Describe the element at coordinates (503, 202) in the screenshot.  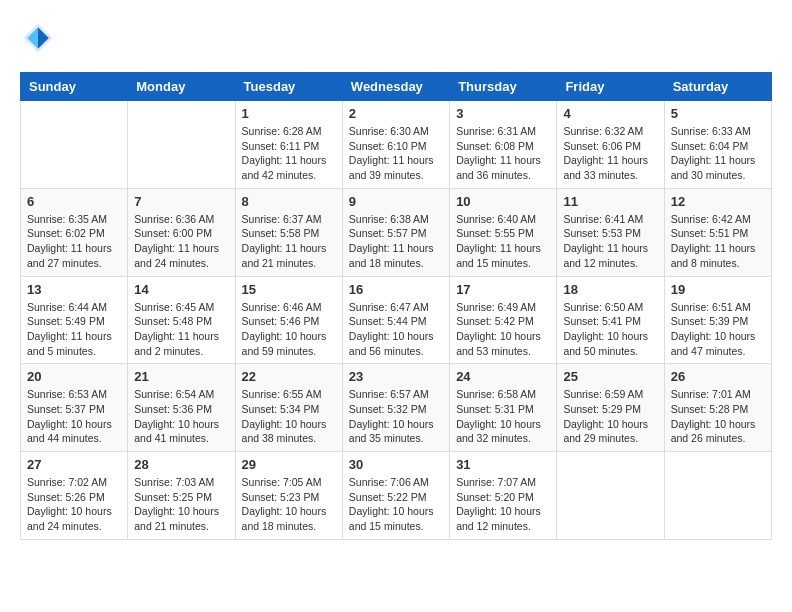
I see `day-number: 10` at that location.